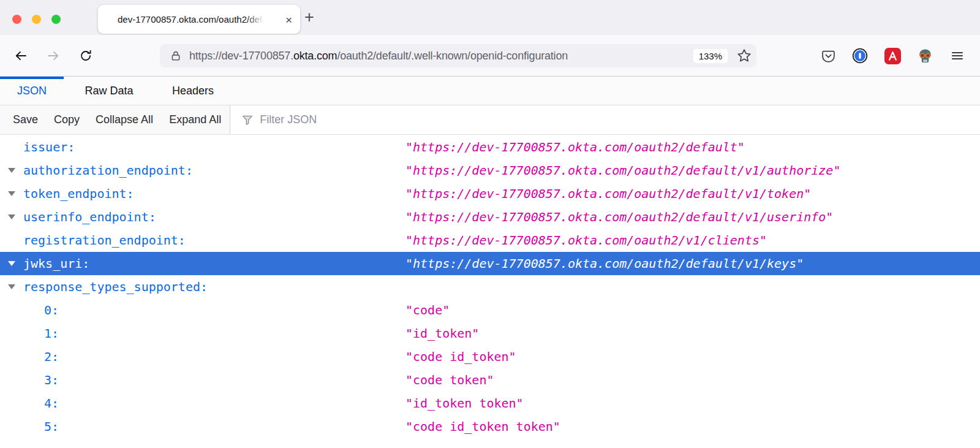  I want to click on back-button, so click(21, 56).